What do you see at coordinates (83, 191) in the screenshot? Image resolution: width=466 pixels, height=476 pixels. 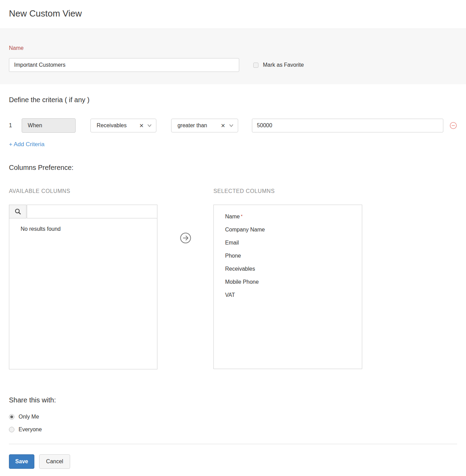 I see `available-columns-header: AVAILABLE COLUMNS` at bounding box center [83, 191].